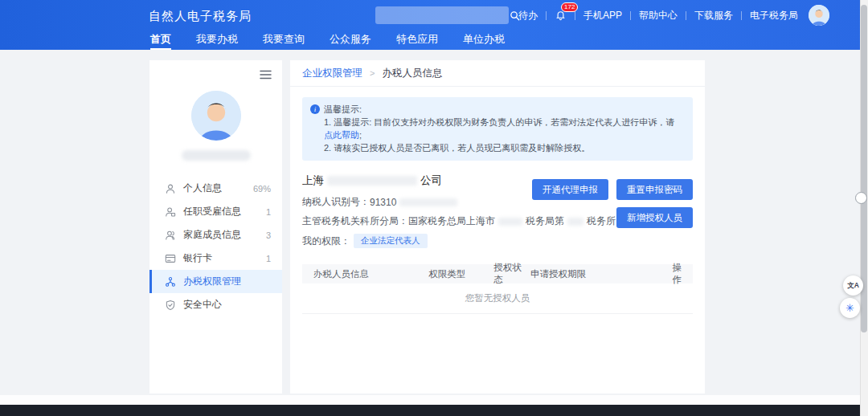 The height and width of the screenshot is (416, 868). Describe the element at coordinates (355, 222) in the screenshot. I see `tax-authority-label: 主管税务机关科所分局：` at that location.